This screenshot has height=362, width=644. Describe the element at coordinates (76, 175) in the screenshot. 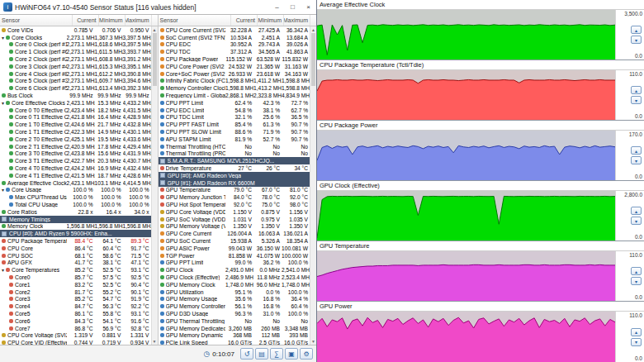

I see `sensor-row: Core 4 T1 Effective Clock2,421.5 MHz18.7…` at that location.